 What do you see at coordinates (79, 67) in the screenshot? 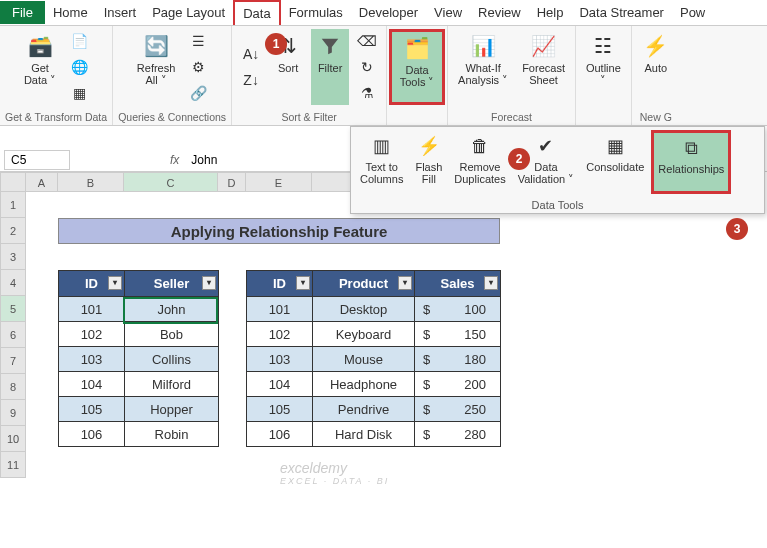
I see `from-web-button: 🌐` at bounding box center [79, 67].